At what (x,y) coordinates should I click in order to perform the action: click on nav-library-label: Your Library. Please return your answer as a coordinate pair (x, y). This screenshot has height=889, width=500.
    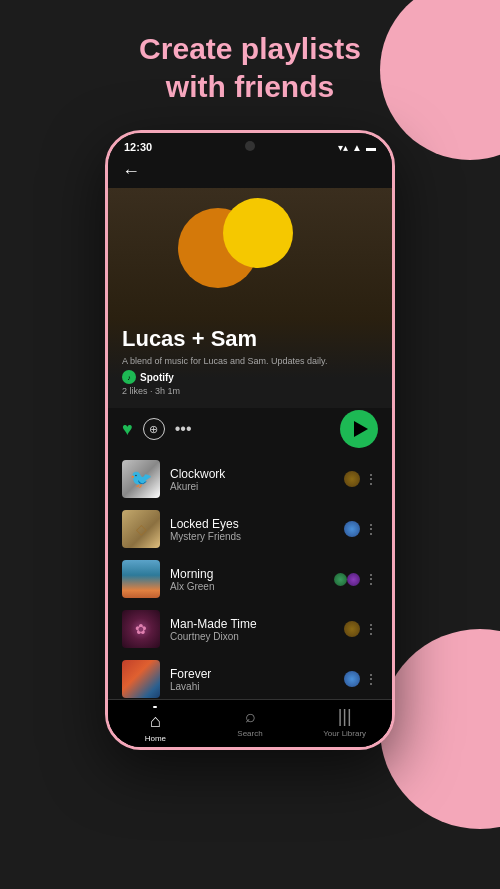
    Looking at the image, I should click on (344, 734).